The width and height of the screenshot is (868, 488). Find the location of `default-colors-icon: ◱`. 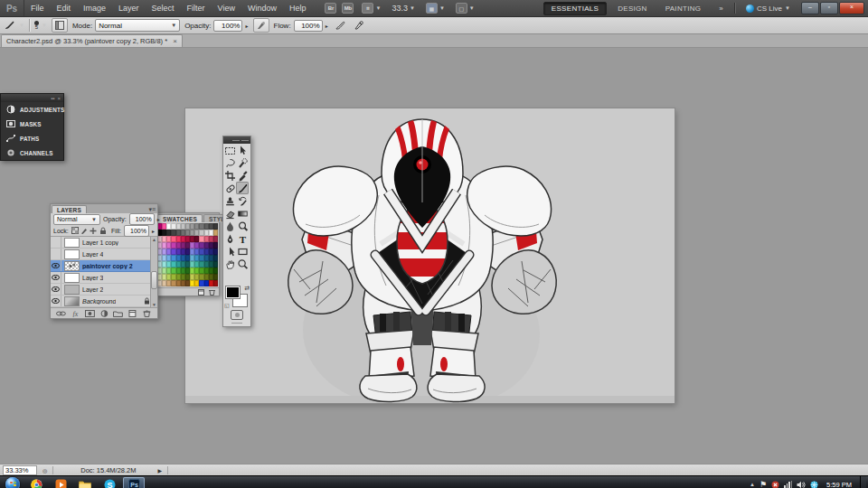

default-colors-icon: ◱ is located at coordinates (227, 305).